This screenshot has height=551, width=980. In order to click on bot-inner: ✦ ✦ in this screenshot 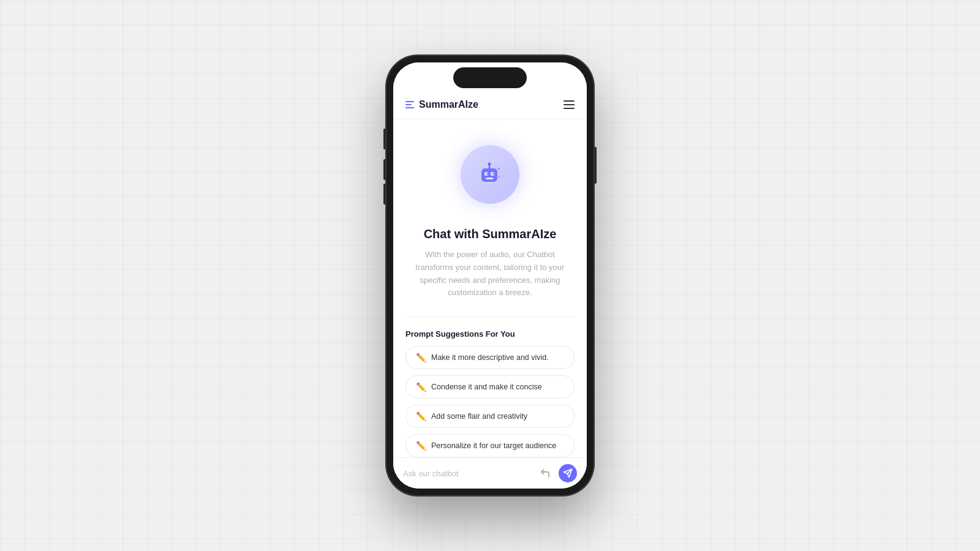, I will do `click(490, 174)`.